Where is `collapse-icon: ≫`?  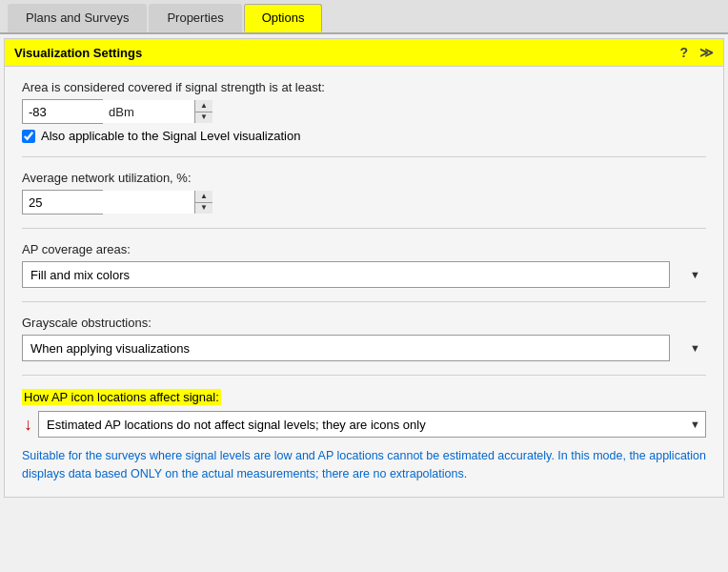 collapse-icon: ≫ is located at coordinates (707, 52).